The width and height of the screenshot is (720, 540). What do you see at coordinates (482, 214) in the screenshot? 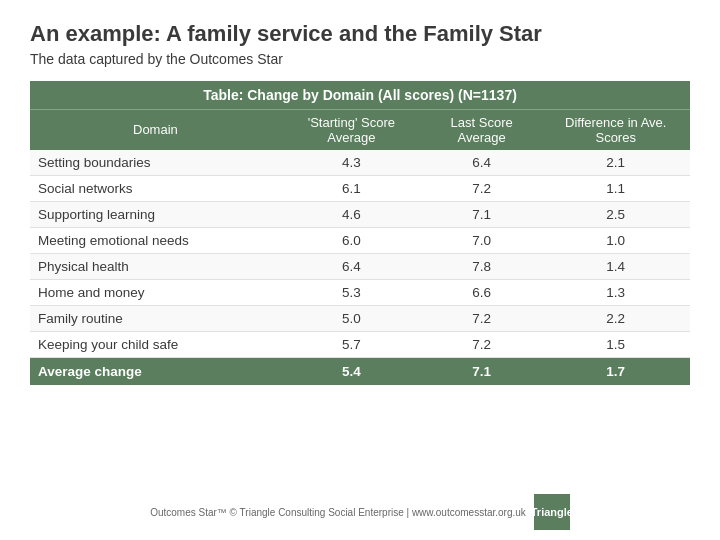
I see `cell-last: 7.1` at bounding box center [482, 214].